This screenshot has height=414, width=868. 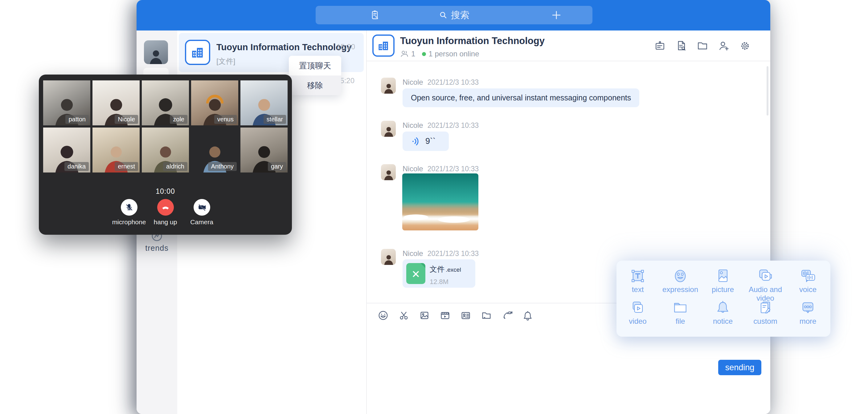 What do you see at coordinates (445, 282) in the screenshot?
I see `file-size: 12.8M` at bounding box center [445, 282].